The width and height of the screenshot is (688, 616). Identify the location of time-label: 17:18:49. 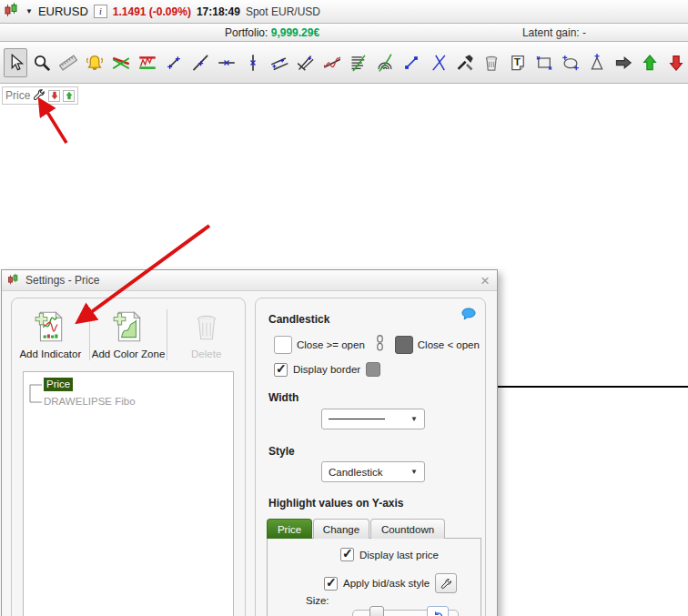
(218, 12).